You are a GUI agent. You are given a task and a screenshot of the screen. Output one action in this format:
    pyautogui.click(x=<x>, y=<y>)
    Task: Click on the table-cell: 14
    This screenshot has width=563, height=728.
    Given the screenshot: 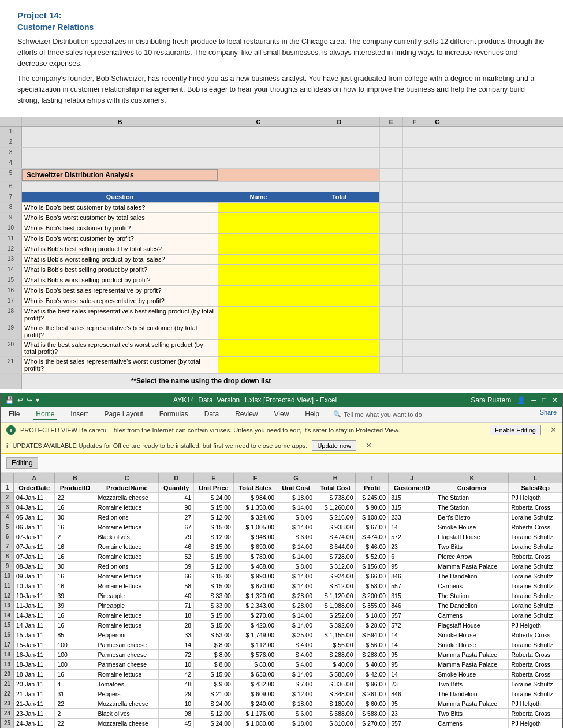 What is the action you would take?
    pyautogui.click(x=412, y=674)
    